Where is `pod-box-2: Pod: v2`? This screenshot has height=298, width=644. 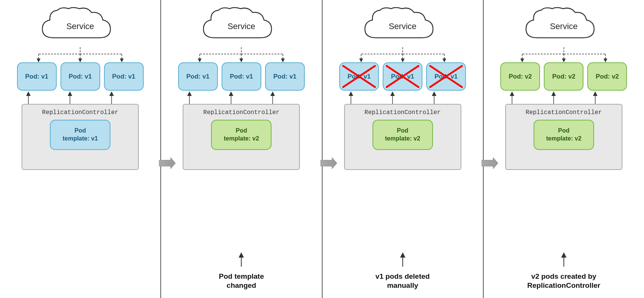 pod-box-2: Pod: v2 is located at coordinates (563, 76).